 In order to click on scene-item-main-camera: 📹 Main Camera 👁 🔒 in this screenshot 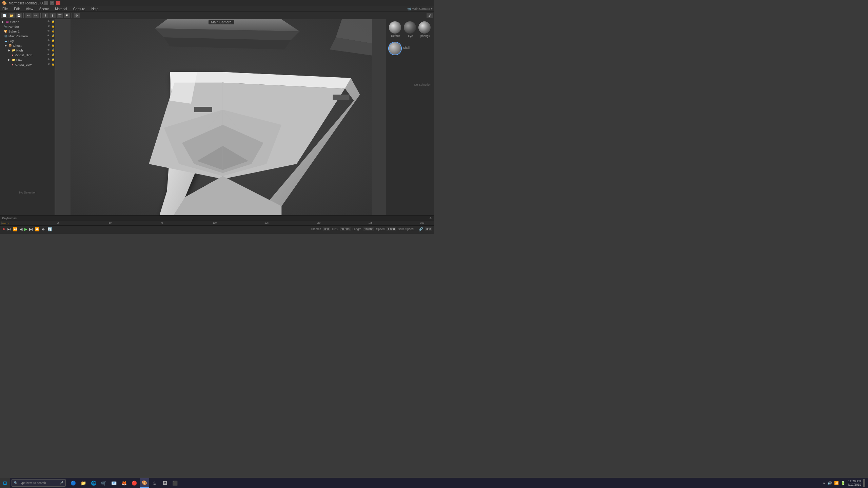, I will do `click(28, 36)`.